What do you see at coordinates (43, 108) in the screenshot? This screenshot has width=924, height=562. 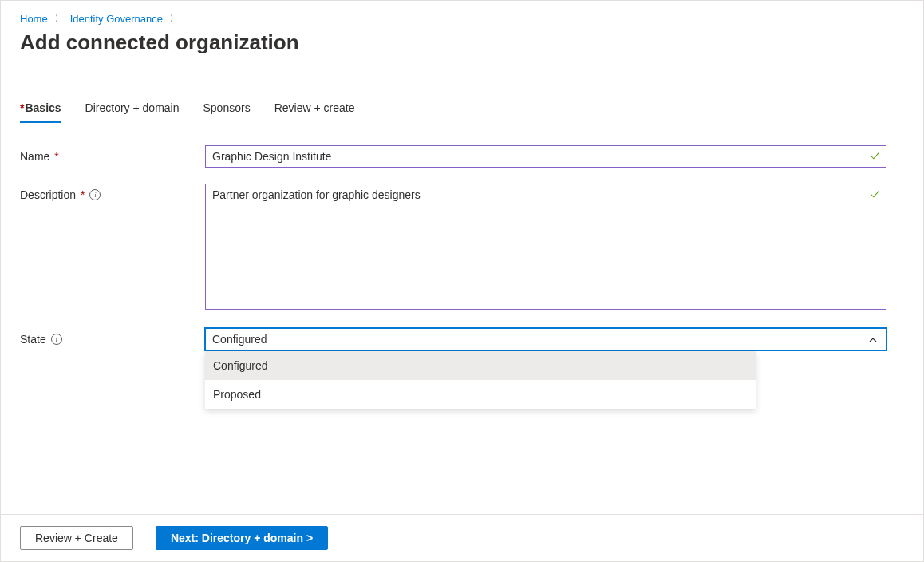 I see `tab-label: Basics` at bounding box center [43, 108].